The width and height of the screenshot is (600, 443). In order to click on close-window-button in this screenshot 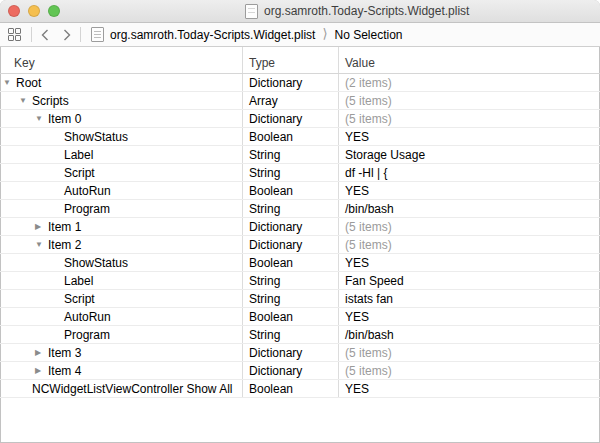, I will do `click(14, 11)`.